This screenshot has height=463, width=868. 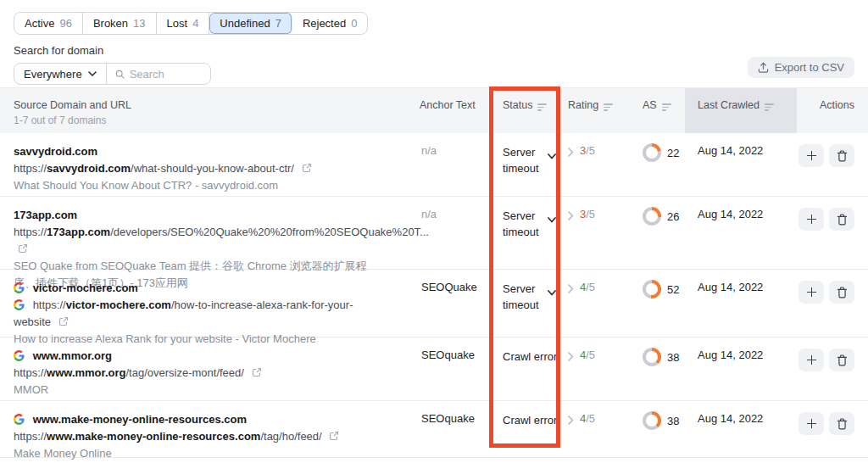 What do you see at coordinates (658, 110) in the screenshot?
I see `header-authority-score: AS` at bounding box center [658, 110].